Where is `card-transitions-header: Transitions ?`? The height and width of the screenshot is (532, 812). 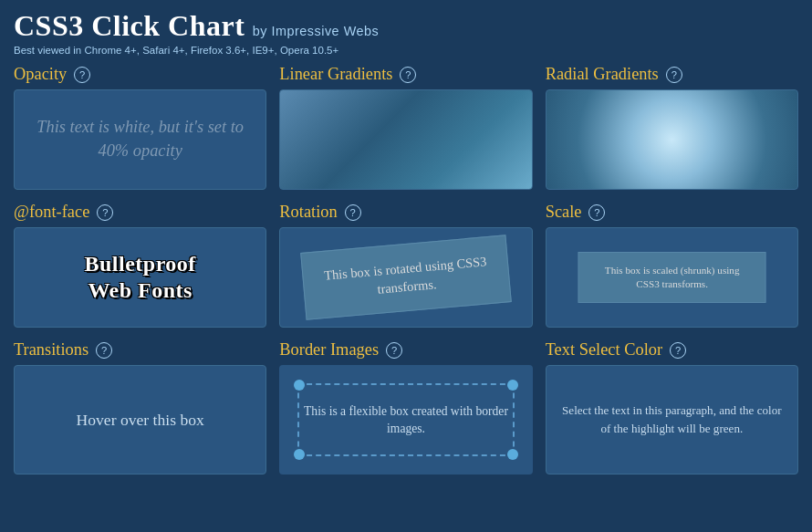 card-transitions-header: Transitions ? is located at coordinates (141, 350).